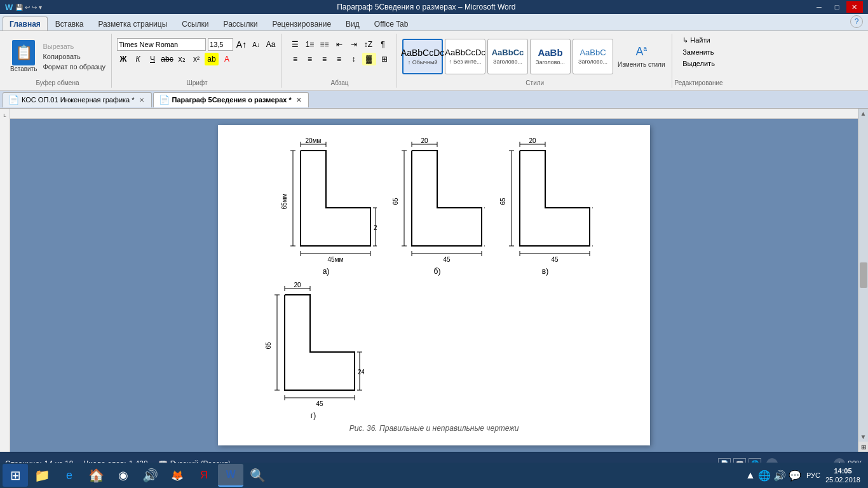 The height and width of the screenshot is (488, 868). What do you see at coordinates (383, 44) in the screenshot?
I see `show-marks-button: ¶` at bounding box center [383, 44].